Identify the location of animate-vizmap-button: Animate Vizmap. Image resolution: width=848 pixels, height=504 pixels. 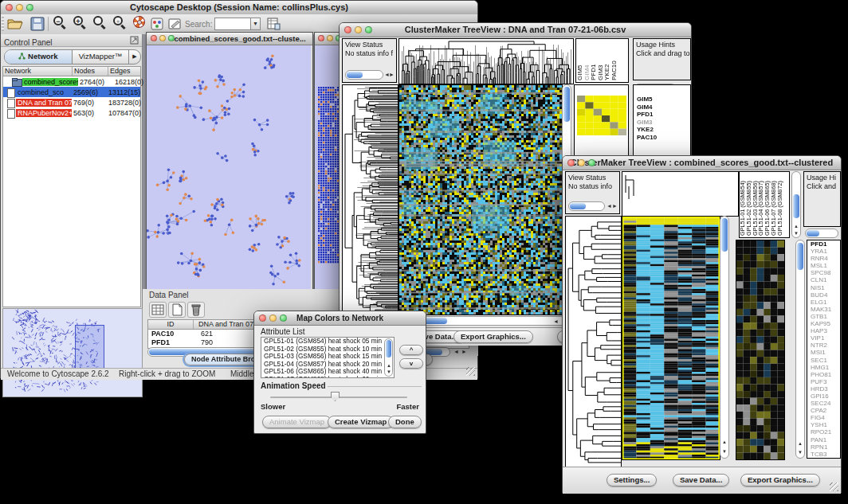
(296, 422).